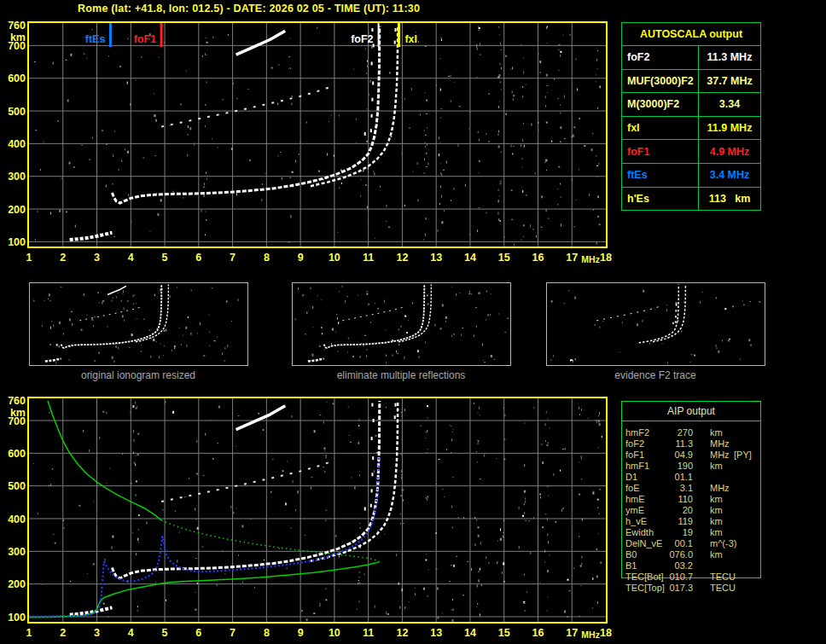 This screenshot has height=644, width=826. Describe the element at coordinates (691, 421) in the screenshot. I see `aip-table-divider` at that location.